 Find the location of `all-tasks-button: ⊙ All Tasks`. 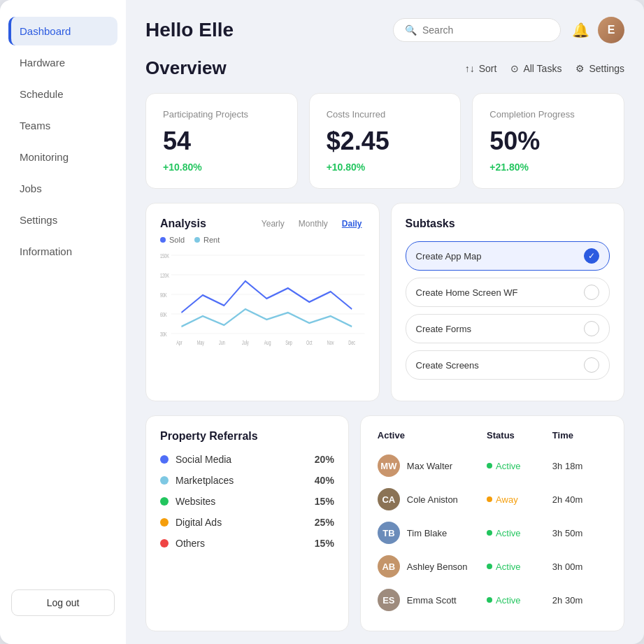

all-tasks-button: ⊙ All Tasks is located at coordinates (536, 69).